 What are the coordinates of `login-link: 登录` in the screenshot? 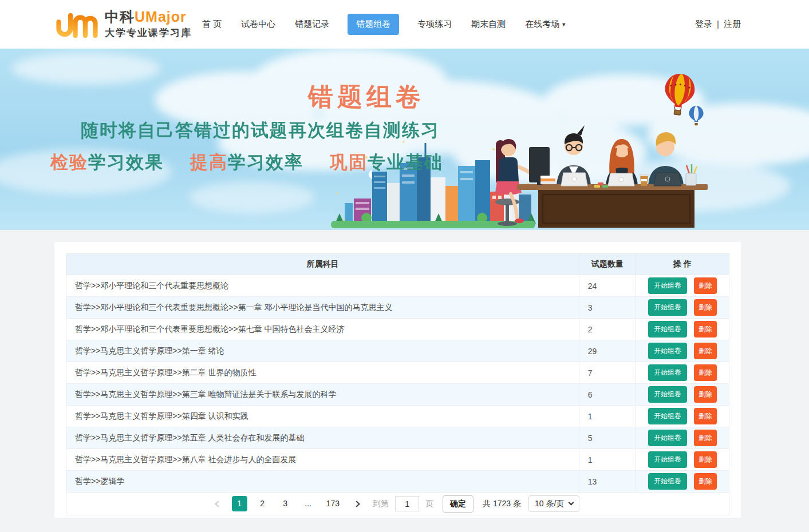 It's located at (704, 24).